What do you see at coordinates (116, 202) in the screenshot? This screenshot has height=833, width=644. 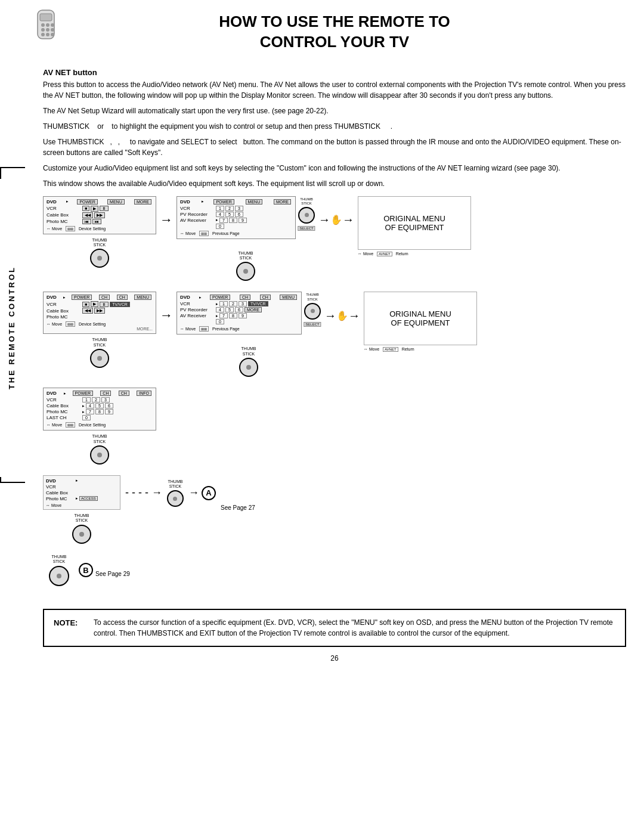 I see `menu-btn: MENU` at bounding box center [116, 202].